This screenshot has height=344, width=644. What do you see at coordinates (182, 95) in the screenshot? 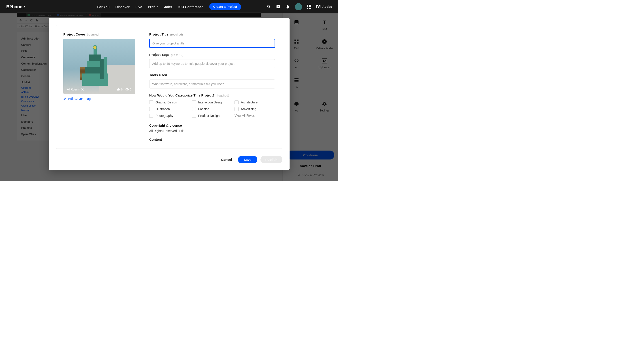
I see `category-label: How Would You Categorize This Project?` at bounding box center [182, 95].